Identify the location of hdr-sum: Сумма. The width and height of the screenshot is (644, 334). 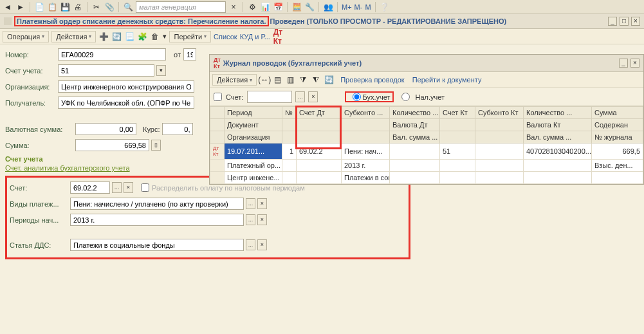
(618, 113).